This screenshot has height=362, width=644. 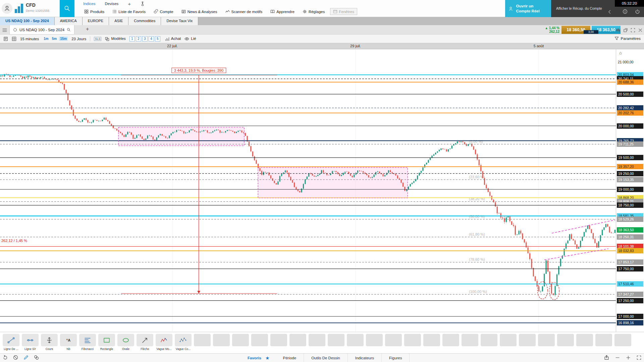 I want to click on strategy-flask-button, so click(x=143, y=4).